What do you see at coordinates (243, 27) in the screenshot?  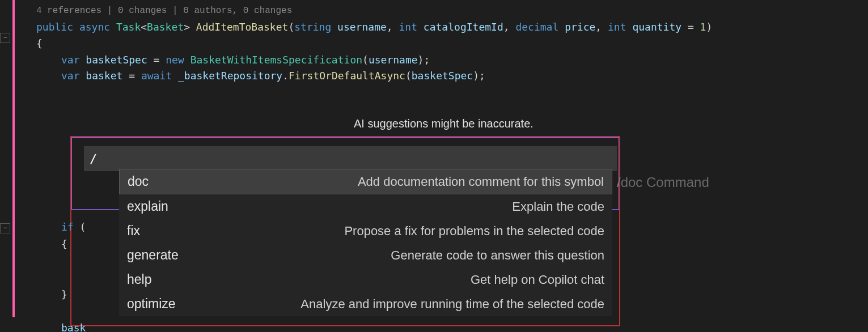 I see `method-name: AddItemToBasket` at bounding box center [243, 27].